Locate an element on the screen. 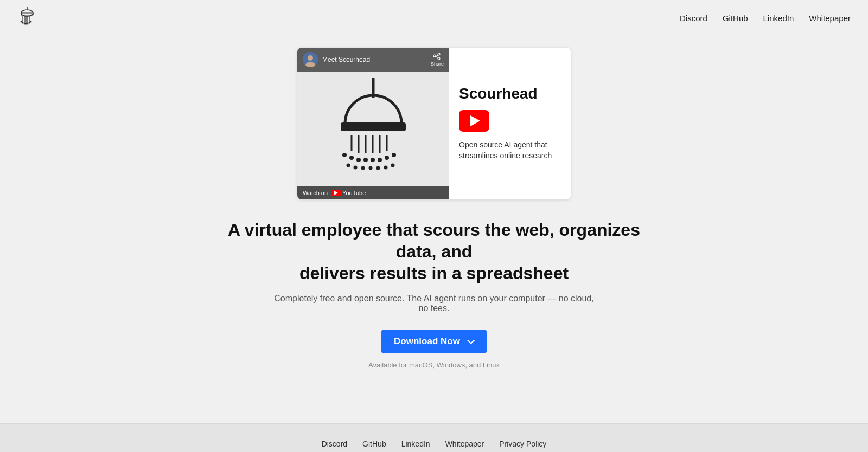  footer-privacy-policy: Privacy Policy is located at coordinates (523, 444).